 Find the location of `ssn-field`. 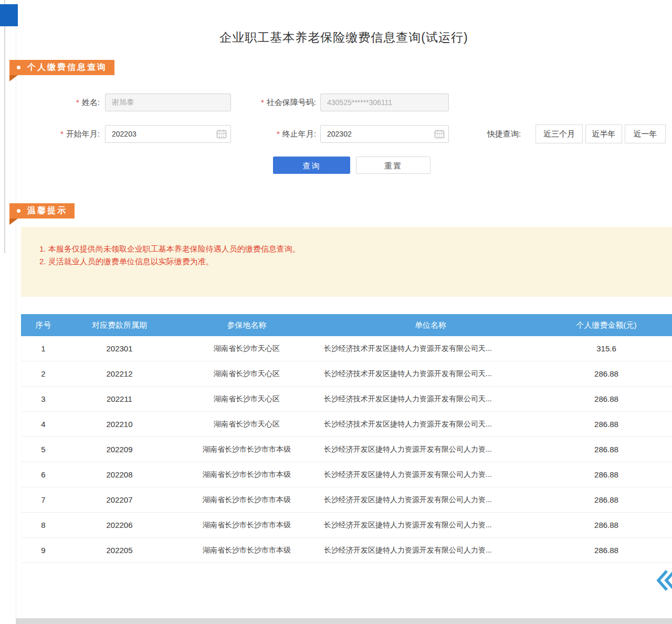

ssn-field is located at coordinates (384, 102).